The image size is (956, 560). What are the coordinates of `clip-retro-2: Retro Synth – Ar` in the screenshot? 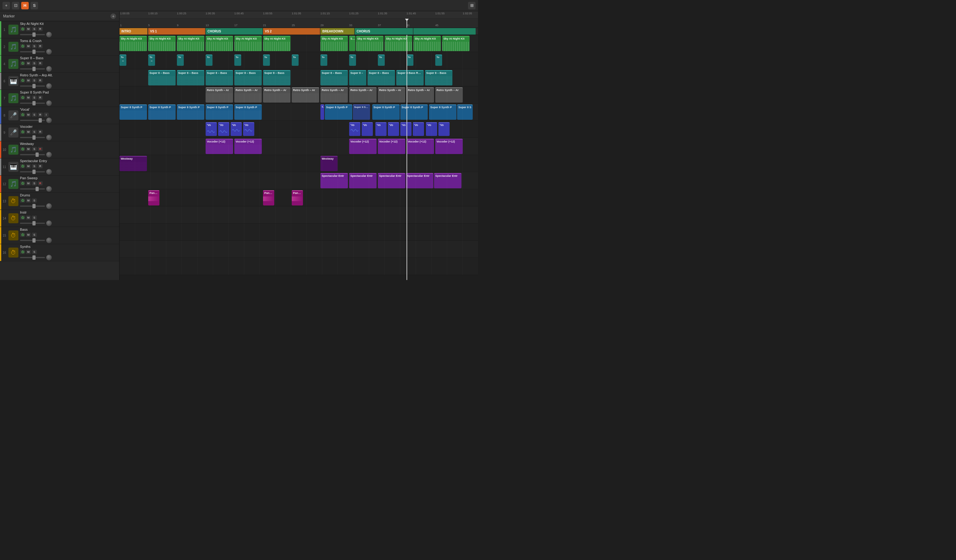 It's located at (248, 95).